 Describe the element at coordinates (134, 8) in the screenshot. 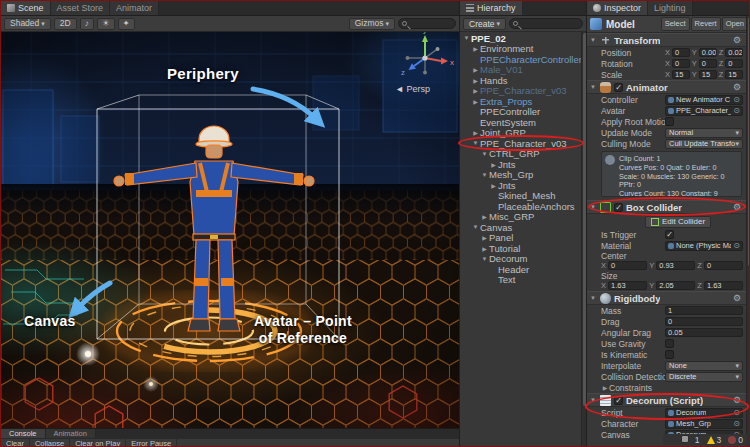

I see `tab-animator: Animator` at that location.